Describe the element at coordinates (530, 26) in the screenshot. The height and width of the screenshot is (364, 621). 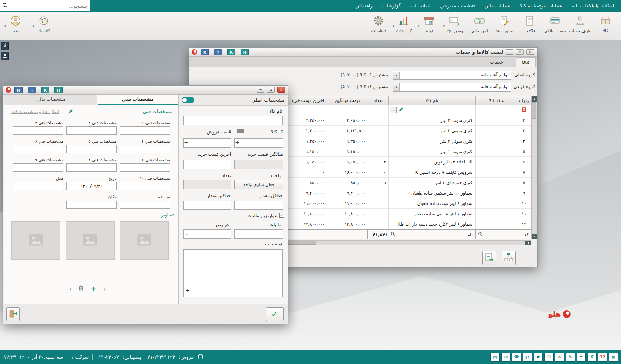
I see `toolbar-invoice: فاكتور` at that location.